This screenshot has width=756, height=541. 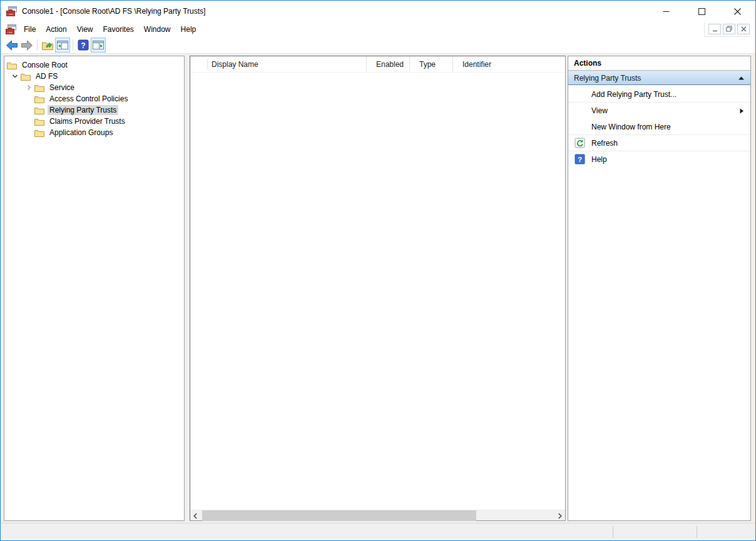 I want to click on up-one-level-button, so click(x=48, y=45).